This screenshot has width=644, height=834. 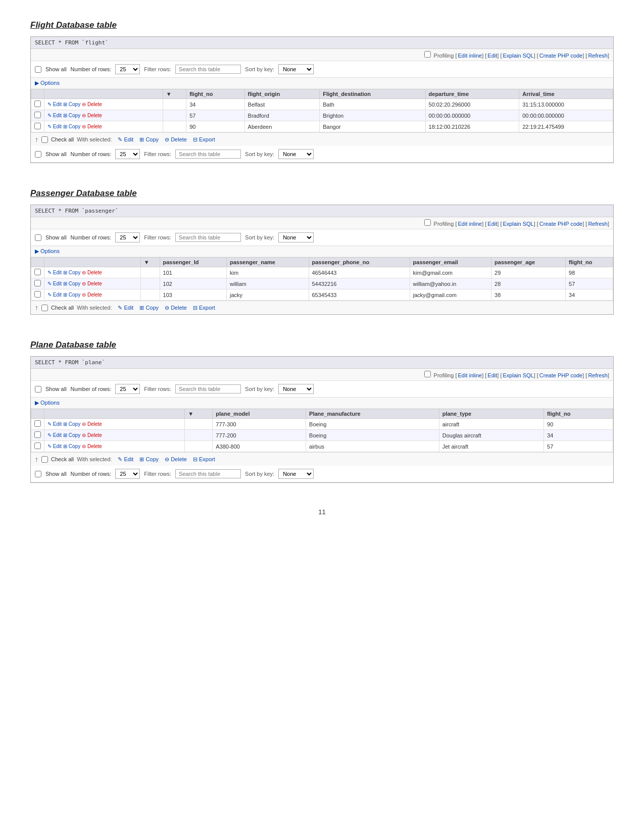 I want to click on flight-create-php-link: Create PHP code, so click(x=561, y=56).